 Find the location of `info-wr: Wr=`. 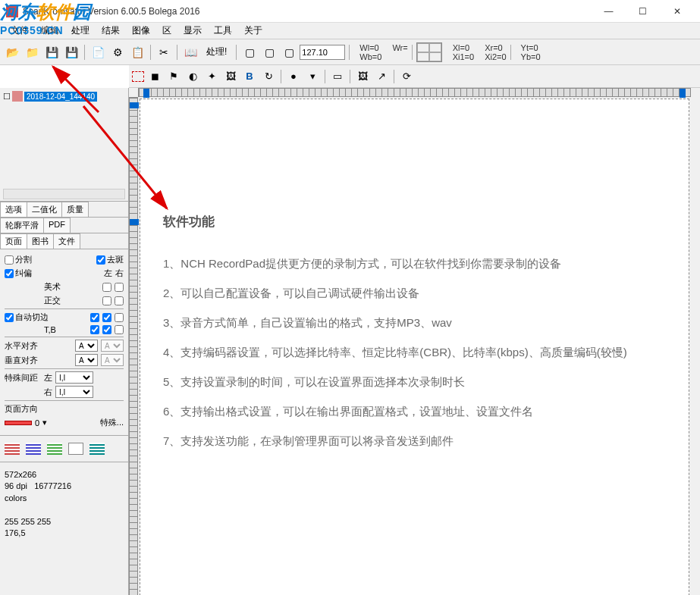

info-wr: Wr= is located at coordinates (400, 52).